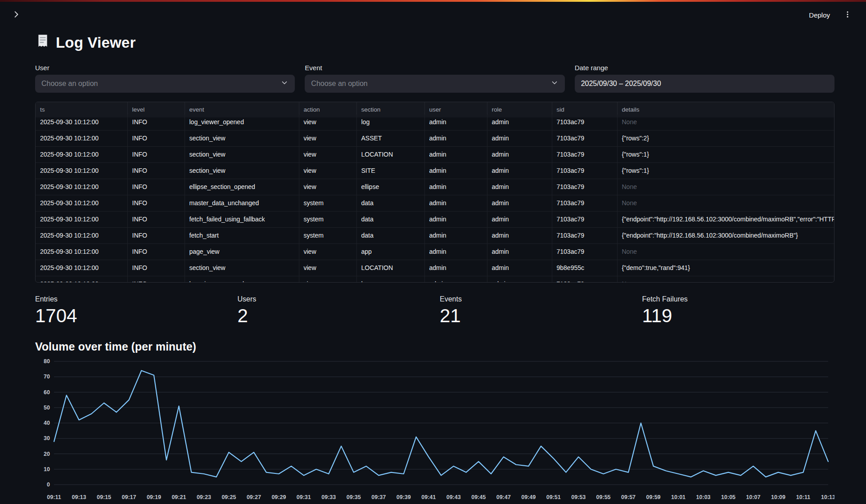 The image size is (866, 504). I want to click on column-header-sid: sid, so click(584, 110).